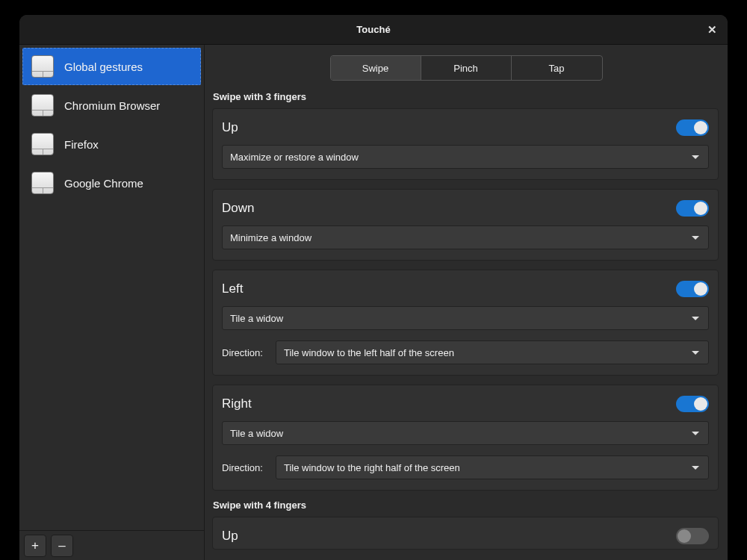  I want to click on tab-switcher: Swipe Pinch Tap, so click(466, 68).